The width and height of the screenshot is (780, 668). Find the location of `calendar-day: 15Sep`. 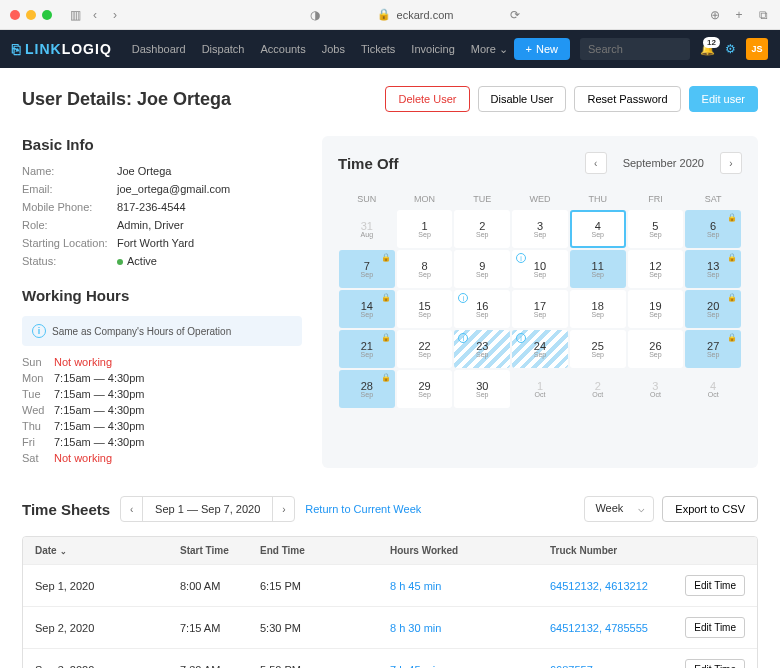

calendar-day: 15Sep is located at coordinates (425, 309).